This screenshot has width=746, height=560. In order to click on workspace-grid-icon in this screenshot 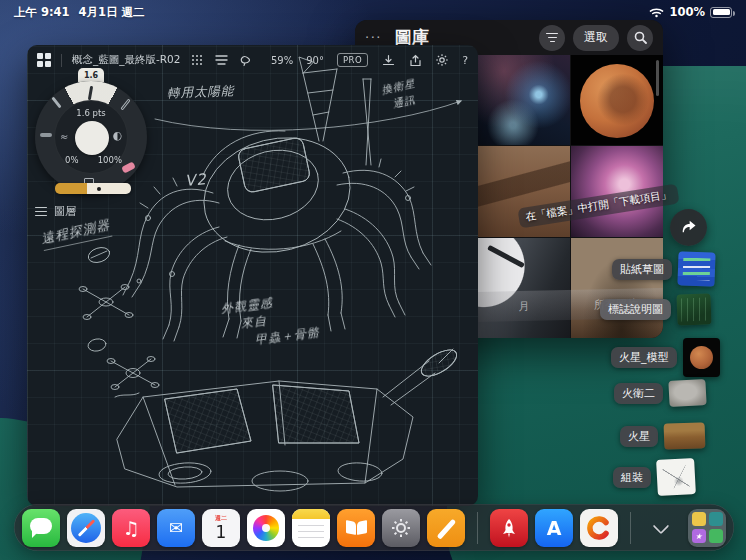, I will do `click(44, 60)`.